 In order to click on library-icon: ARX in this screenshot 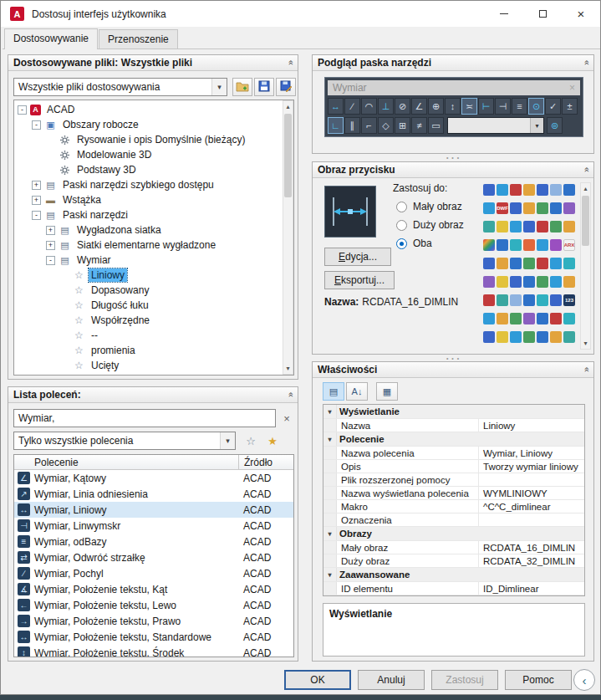, I will do `click(569, 245)`.